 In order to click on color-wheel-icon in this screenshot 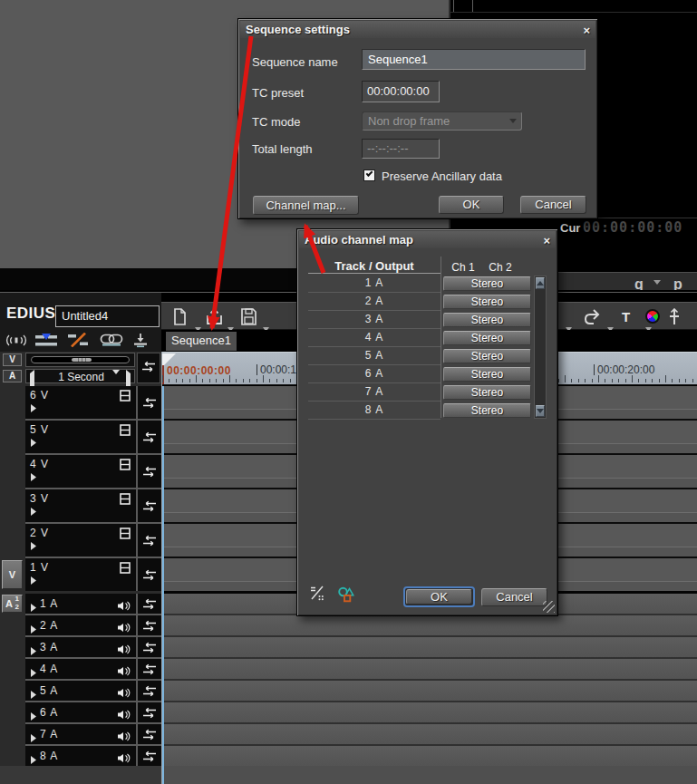, I will do `click(653, 316)`.